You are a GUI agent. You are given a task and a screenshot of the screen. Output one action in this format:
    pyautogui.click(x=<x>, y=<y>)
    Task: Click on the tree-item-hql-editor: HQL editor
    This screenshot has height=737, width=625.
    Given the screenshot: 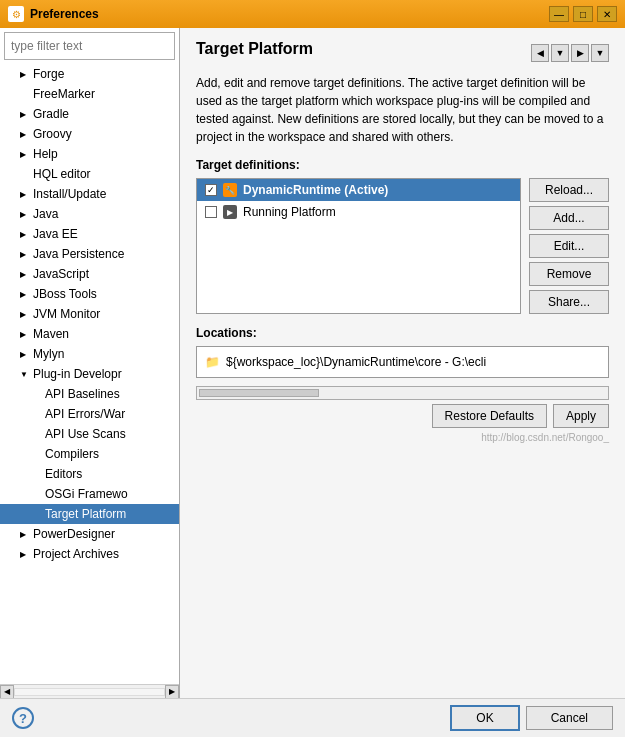 What is the action you would take?
    pyautogui.click(x=90, y=174)
    